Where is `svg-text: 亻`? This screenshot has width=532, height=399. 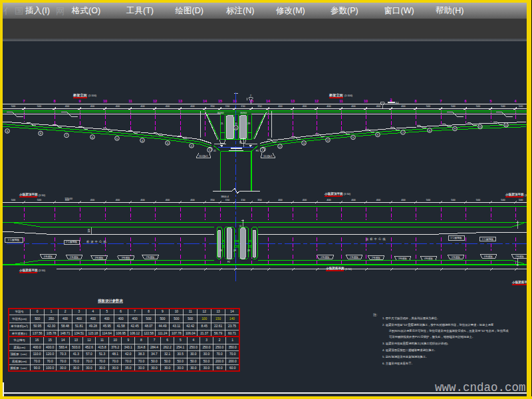 svg-text: 亻 is located at coordinates (8, 11).